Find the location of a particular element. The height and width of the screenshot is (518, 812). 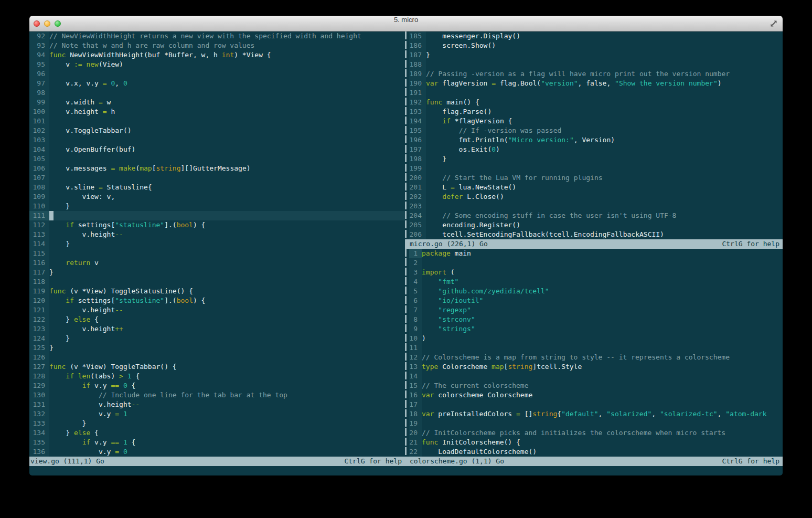

code-line: 114 } is located at coordinates (217, 244).